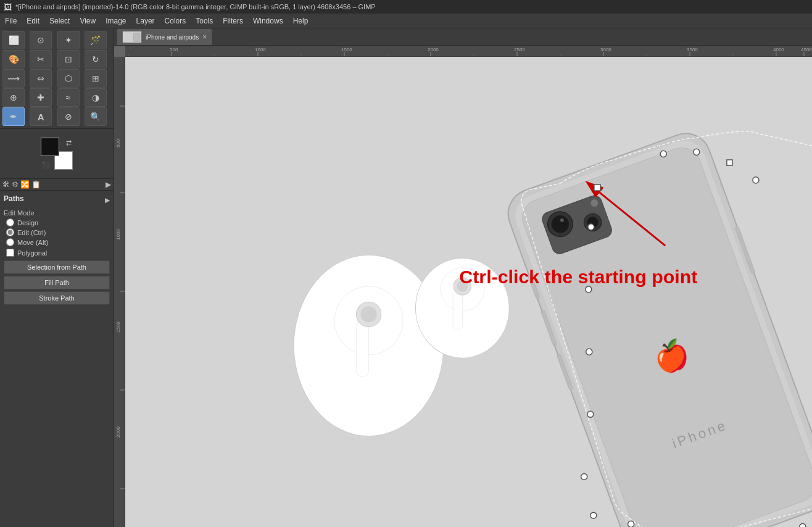 The image size is (812, 527). What do you see at coordinates (406, 21) in the screenshot?
I see `menubar: FileEditSelectViewImageLayerColorsToolsF…` at bounding box center [406, 21].